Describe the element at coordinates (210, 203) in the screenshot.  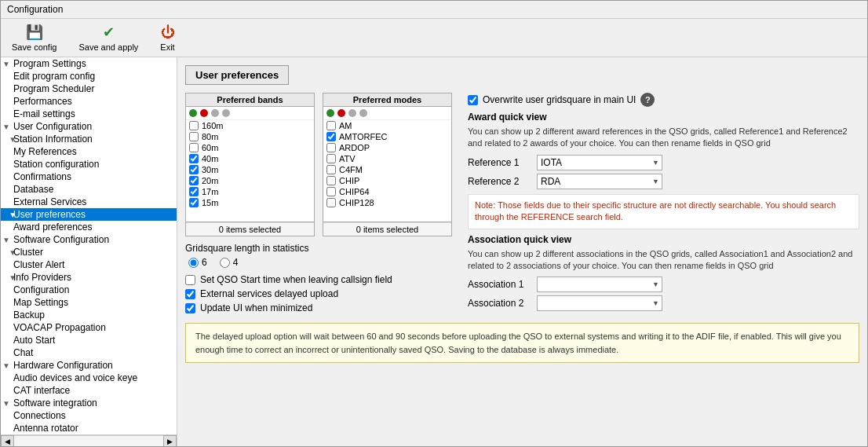
I see `band-label-15m: 15m` at that location.